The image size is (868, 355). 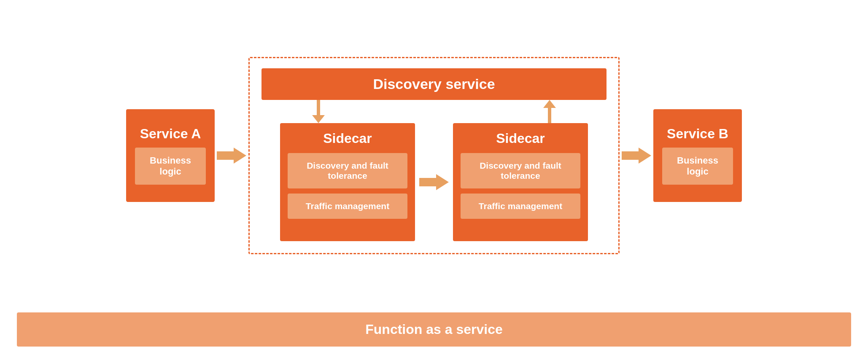 What do you see at coordinates (348, 171) in the screenshot?
I see `sidecar-left-discovery-fault: Discovery and fault tolerance` at bounding box center [348, 171].